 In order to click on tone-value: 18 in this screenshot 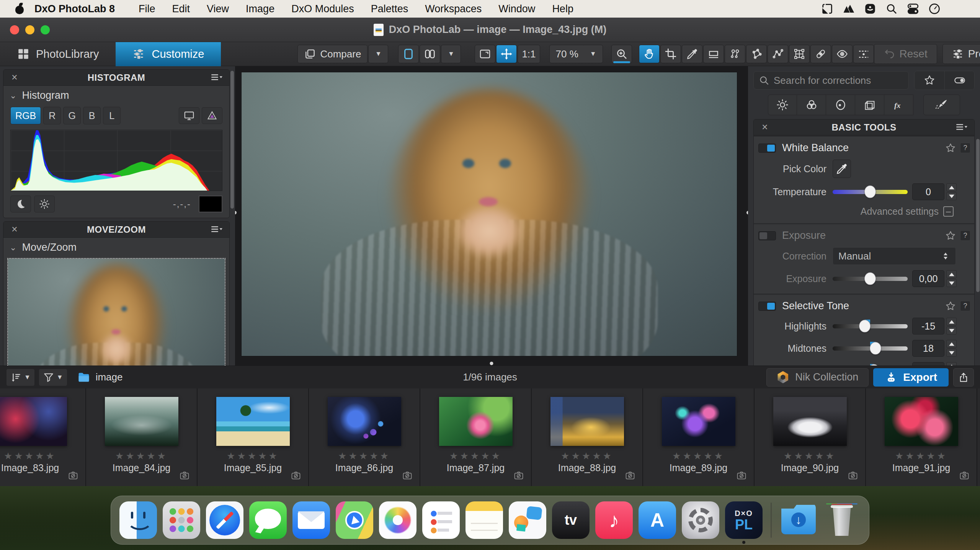, I will do `click(928, 348)`.